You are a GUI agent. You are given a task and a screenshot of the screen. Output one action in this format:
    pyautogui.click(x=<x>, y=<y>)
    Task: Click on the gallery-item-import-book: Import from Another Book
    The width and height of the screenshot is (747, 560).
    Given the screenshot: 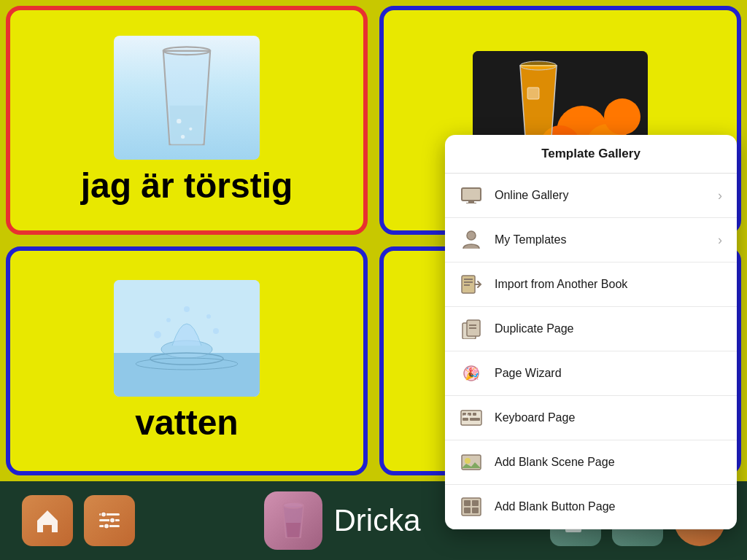 What is the action you would take?
    pyautogui.click(x=591, y=284)
    